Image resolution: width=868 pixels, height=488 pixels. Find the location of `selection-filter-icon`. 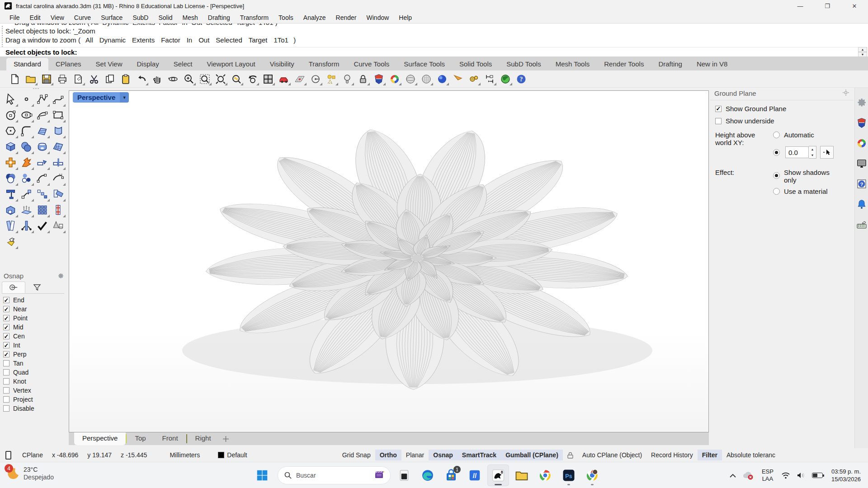

selection-filter-icon is located at coordinates (8, 455).